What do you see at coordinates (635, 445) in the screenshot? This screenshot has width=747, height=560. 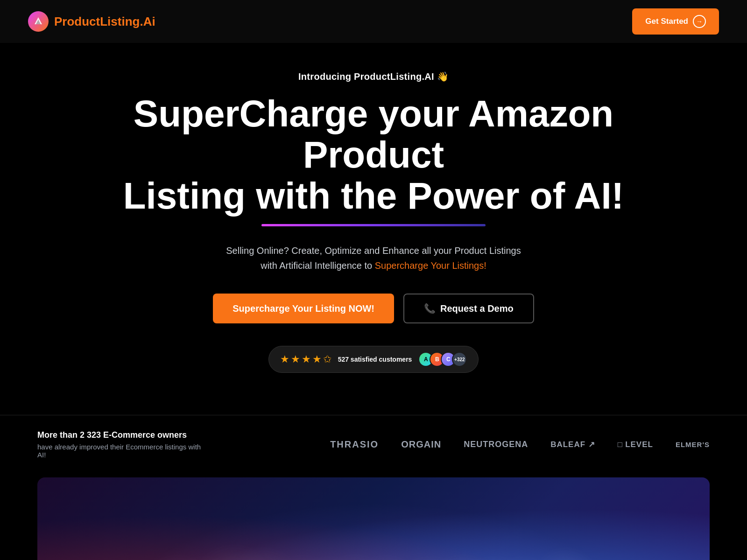 I see `level-logo: □ level` at bounding box center [635, 445].